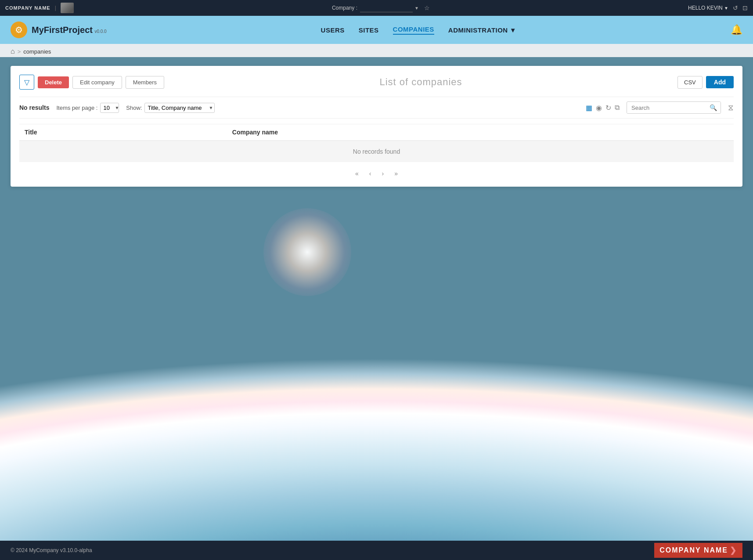 This screenshot has width=753, height=560. What do you see at coordinates (617, 108) in the screenshot?
I see `copy-view-icon: ⧉` at bounding box center [617, 108].